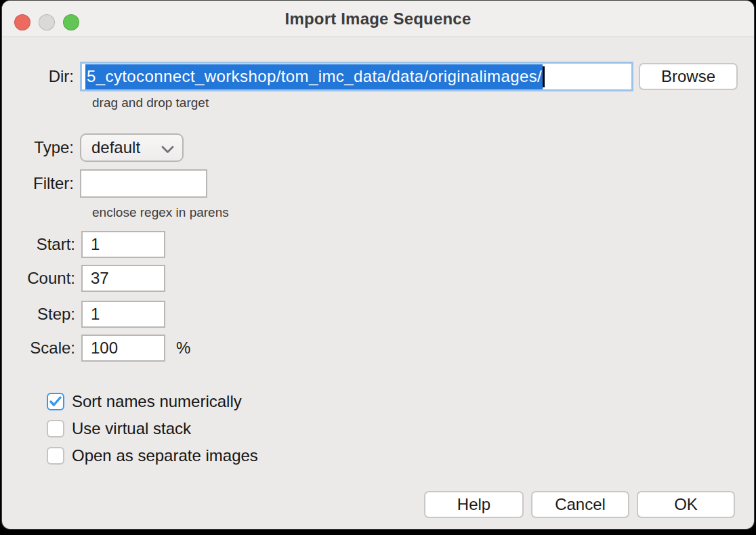 Image resolution: width=756 pixels, height=535 pixels. I want to click on checkbox-use-virtual-stack: Use virtual stack, so click(119, 429).